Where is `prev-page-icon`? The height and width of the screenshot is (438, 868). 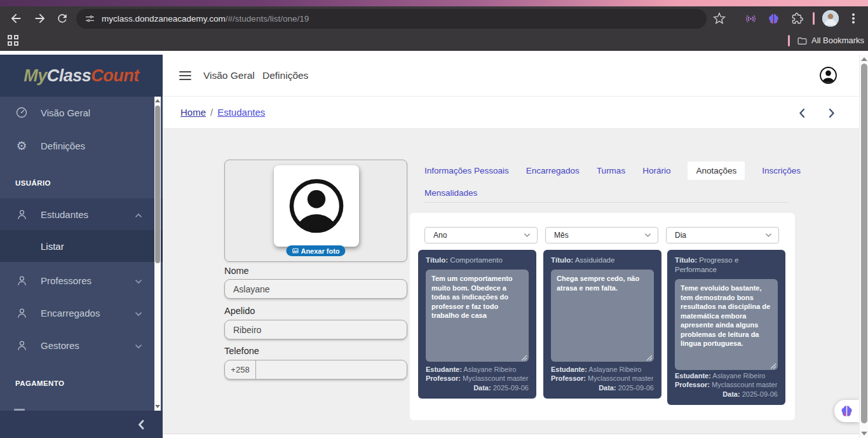 prev-page-icon is located at coordinates (802, 113).